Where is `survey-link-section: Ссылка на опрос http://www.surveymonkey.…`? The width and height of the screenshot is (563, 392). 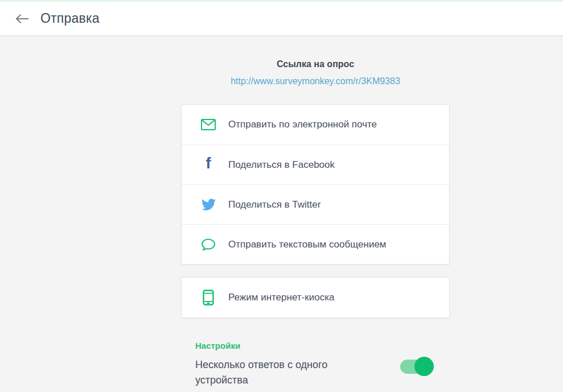 survey-link-section: Ссылка на опрос http://www.surveymonkey.… is located at coordinates (315, 73).